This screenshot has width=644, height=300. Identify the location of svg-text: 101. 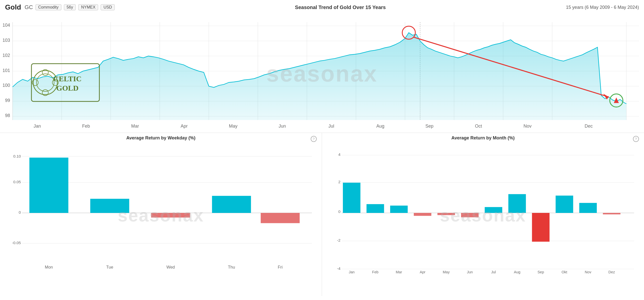
(6, 70).